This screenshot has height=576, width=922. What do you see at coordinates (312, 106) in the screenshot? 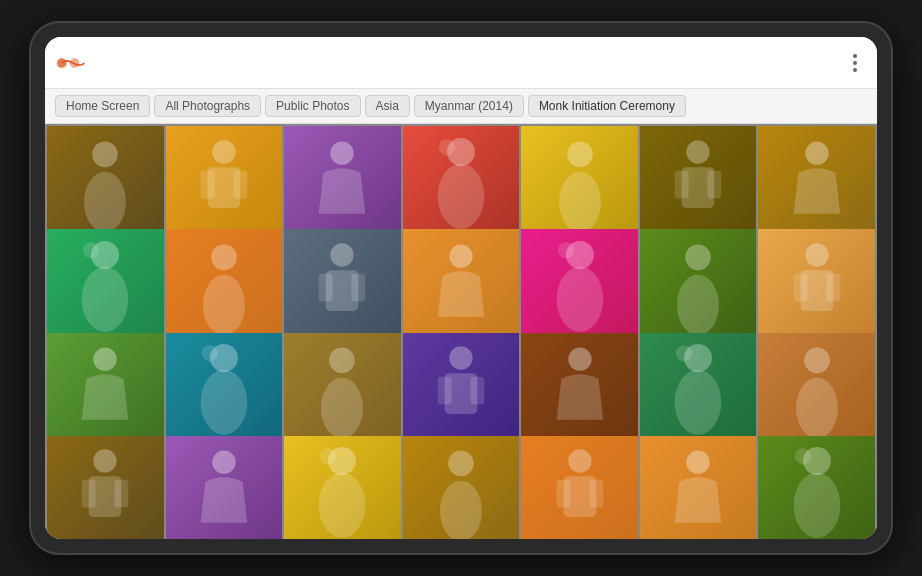
I see `breadcrumb-item-public: Public Photos` at bounding box center [312, 106].